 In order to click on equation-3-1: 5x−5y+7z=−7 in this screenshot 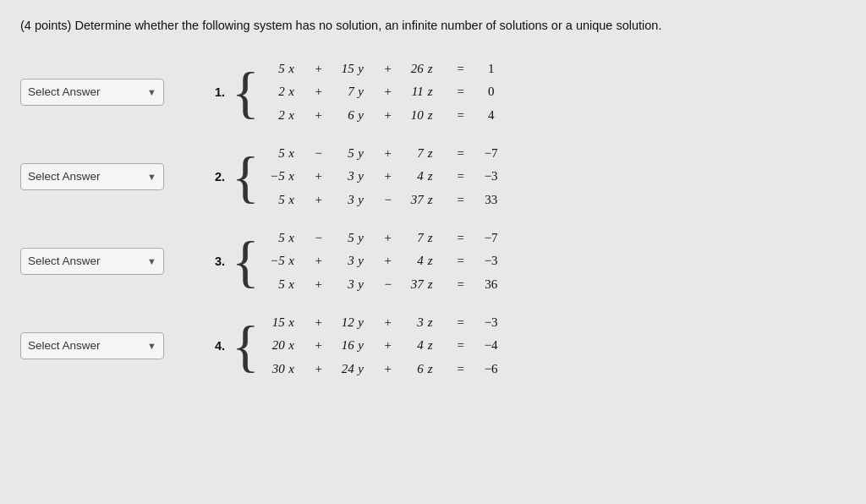, I will do `click(385, 238)`.